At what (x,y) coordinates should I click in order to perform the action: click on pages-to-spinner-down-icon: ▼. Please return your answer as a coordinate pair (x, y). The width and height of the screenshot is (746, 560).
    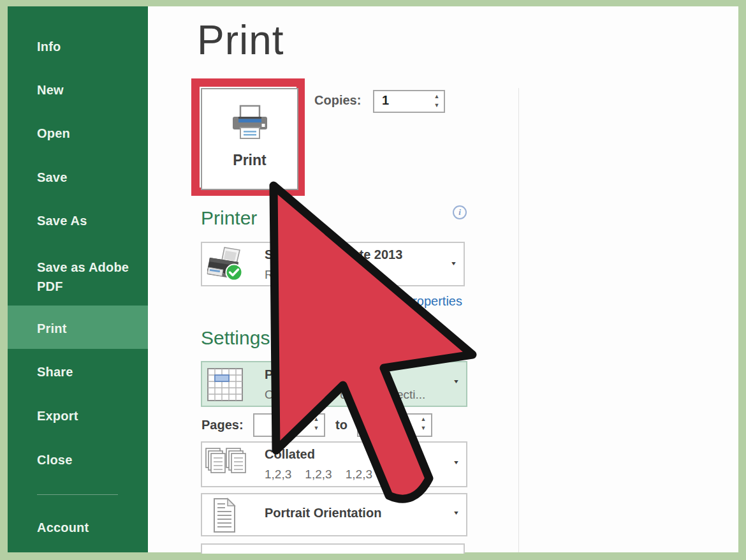
    Looking at the image, I should click on (423, 429).